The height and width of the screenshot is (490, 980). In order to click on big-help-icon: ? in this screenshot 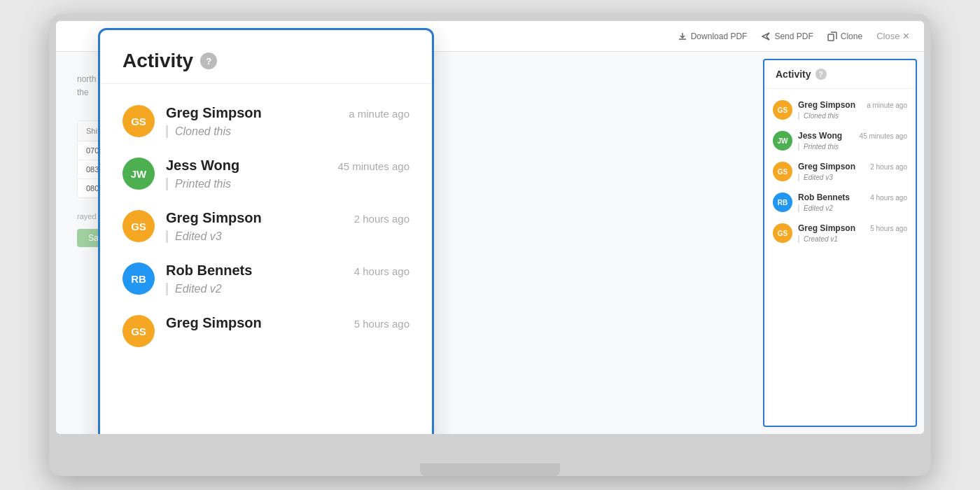, I will do `click(209, 61)`.